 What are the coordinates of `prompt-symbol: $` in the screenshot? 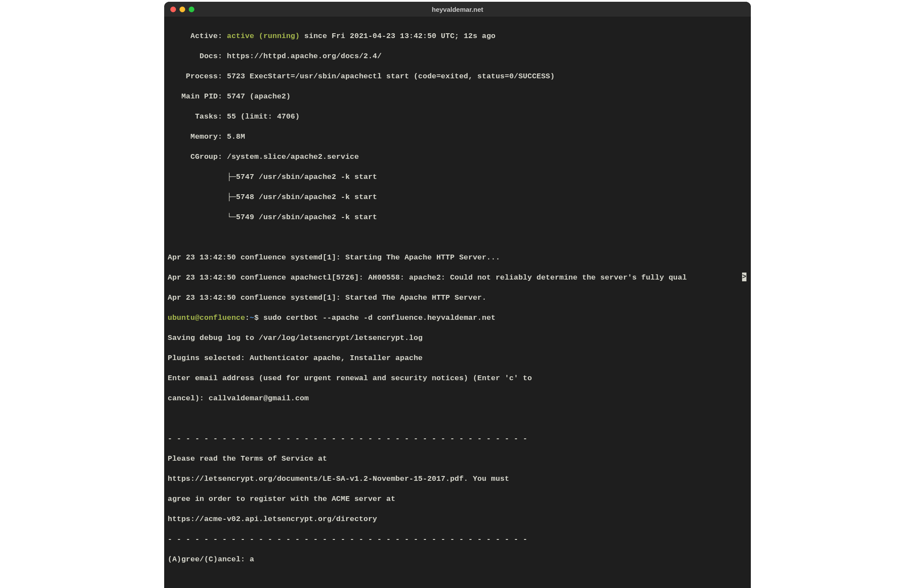 It's located at (259, 318).